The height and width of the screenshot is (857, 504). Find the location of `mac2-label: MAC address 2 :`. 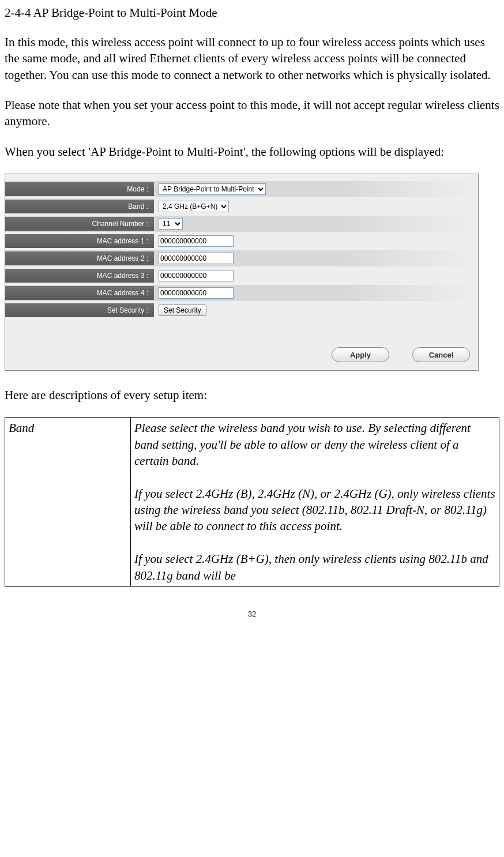

mac2-label: MAC address 2 : is located at coordinates (80, 258).